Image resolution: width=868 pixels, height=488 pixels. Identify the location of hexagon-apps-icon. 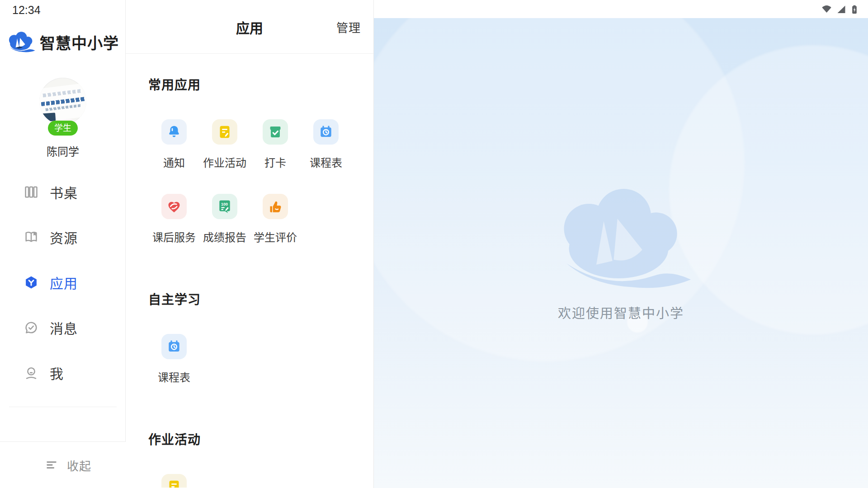
(31, 282).